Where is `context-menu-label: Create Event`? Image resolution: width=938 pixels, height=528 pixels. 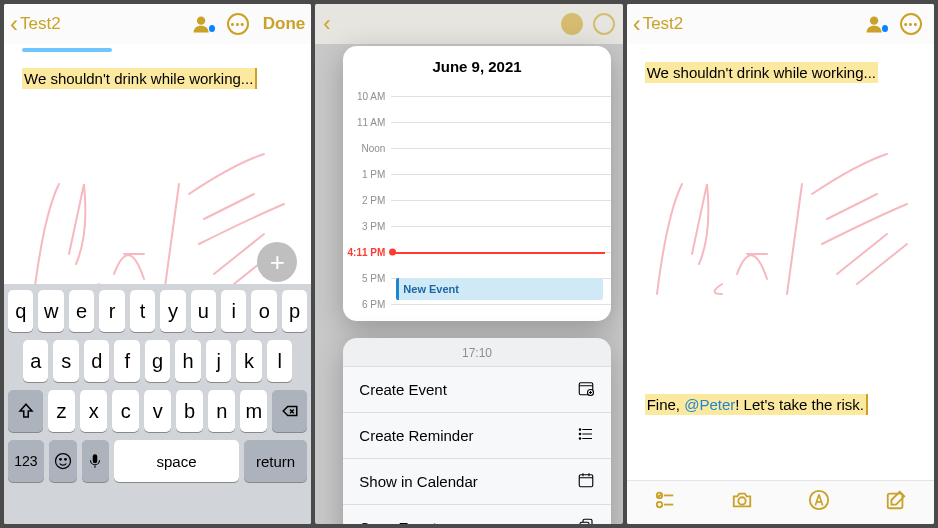
context-menu-label: Create Event is located at coordinates (403, 390).